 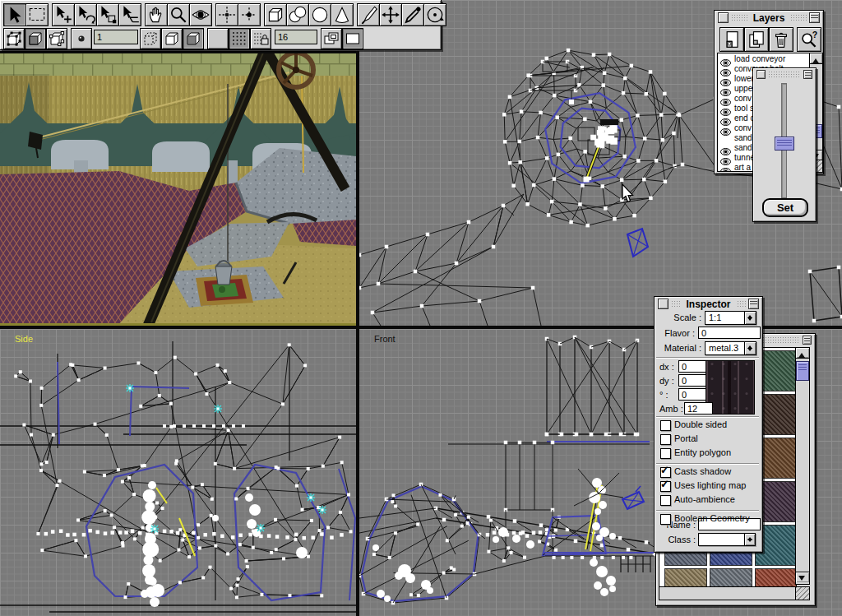 I want to click on eyedropper-tool-icon, so click(x=413, y=15).